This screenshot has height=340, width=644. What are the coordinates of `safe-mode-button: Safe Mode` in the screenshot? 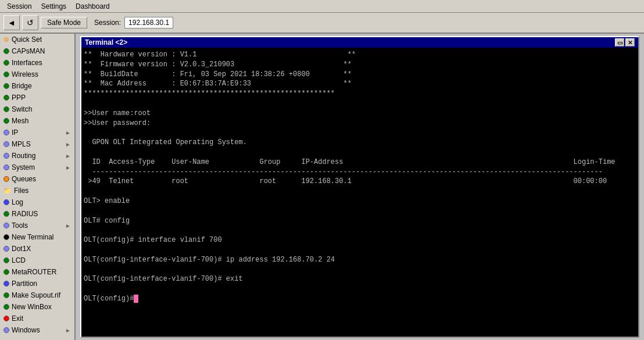 It's located at (64, 23).